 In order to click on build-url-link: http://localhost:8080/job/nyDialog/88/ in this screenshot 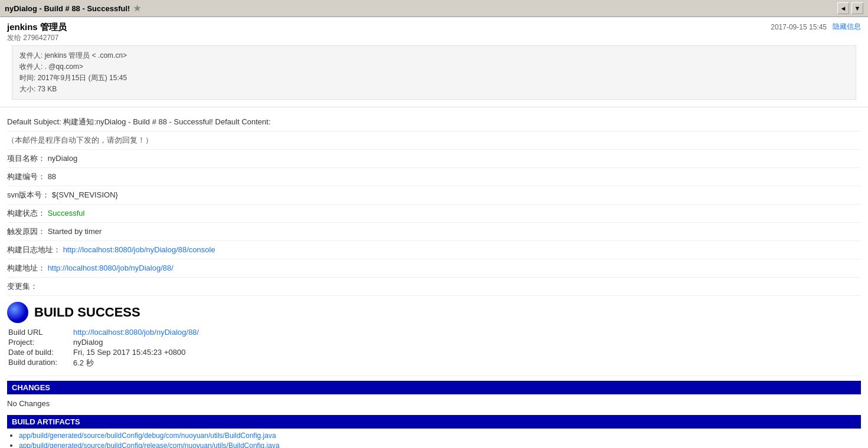, I will do `click(111, 268)`.